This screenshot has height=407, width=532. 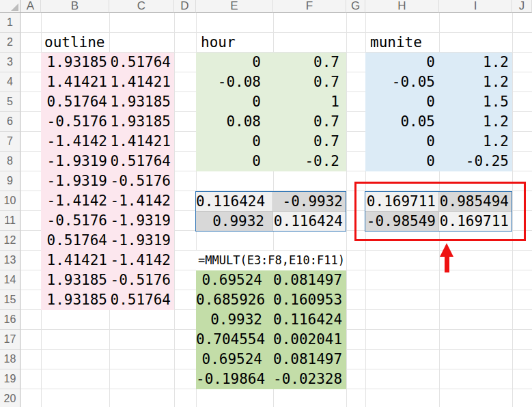 I want to click on row-header-12: 12, so click(x=10, y=240).